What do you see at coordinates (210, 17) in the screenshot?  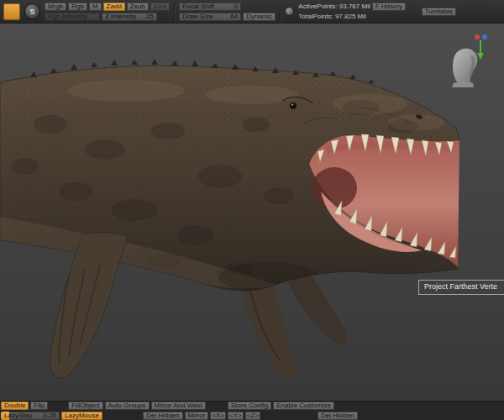 I see `draw-size-slider: Draw Size 64` at bounding box center [210, 17].